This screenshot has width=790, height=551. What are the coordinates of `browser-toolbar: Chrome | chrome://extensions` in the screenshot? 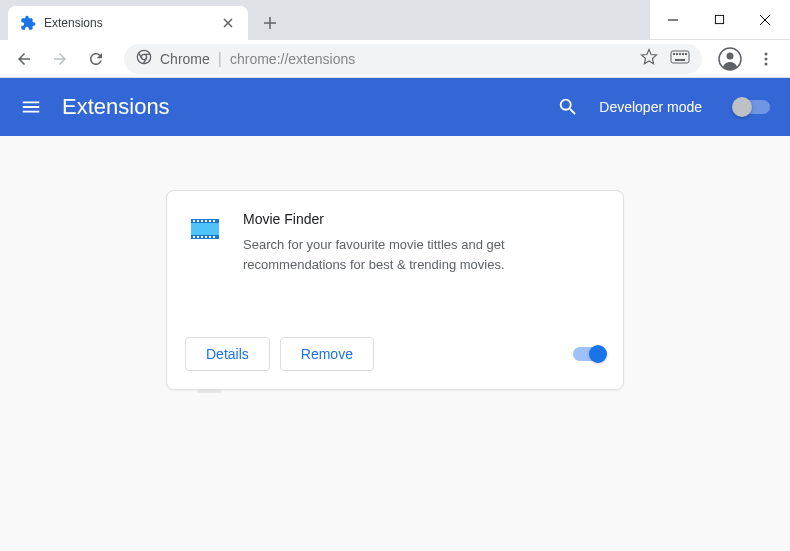 It's located at (395, 59).